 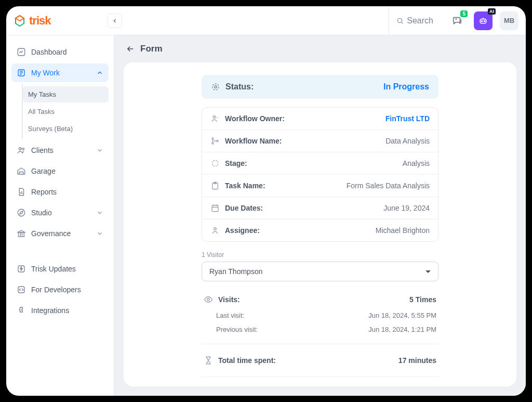 What do you see at coordinates (266, 21) in the screenshot?
I see `topbar: trisk Search 5 AI MB` at bounding box center [266, 21].